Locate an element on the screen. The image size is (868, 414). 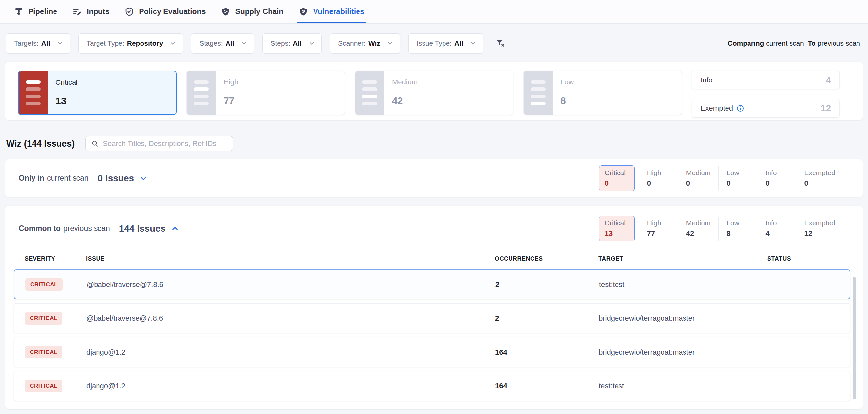
comparing-current-scan: current scan is located at coordinates (785, 43).